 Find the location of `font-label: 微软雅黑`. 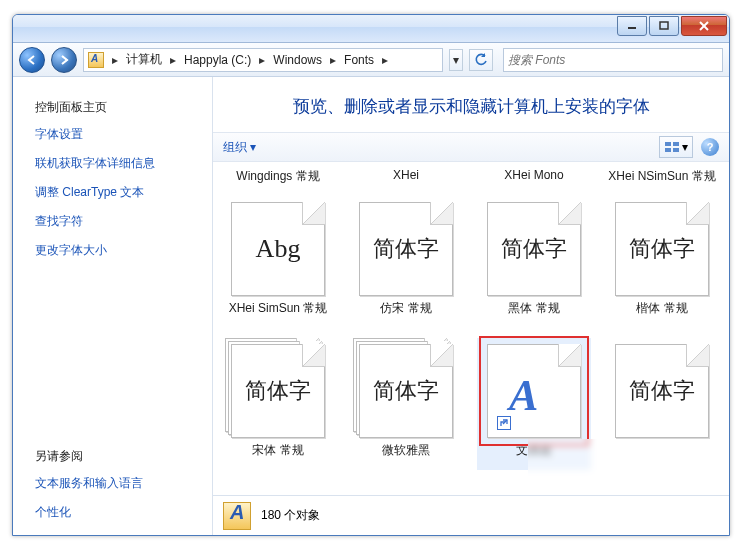

font-label: 微软雅黑 is located at coordinates (406, 456).